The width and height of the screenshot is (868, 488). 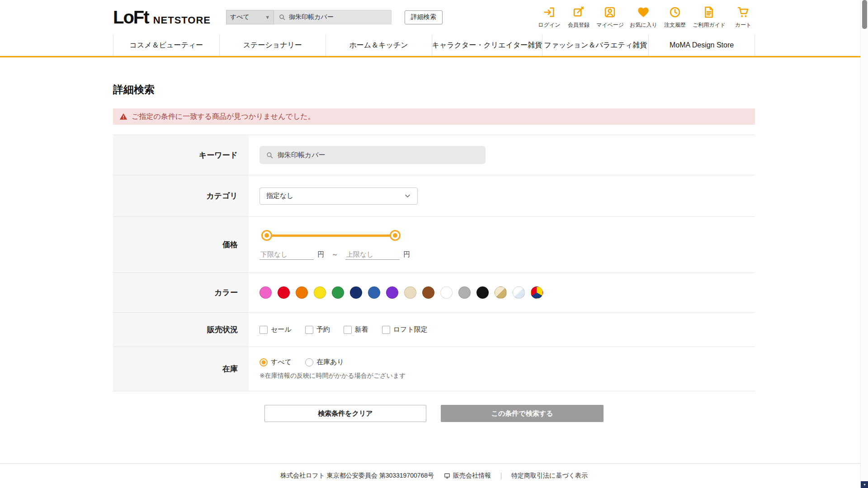 I want to click on mypage-label: マイページ, so click(x=610, y=25).